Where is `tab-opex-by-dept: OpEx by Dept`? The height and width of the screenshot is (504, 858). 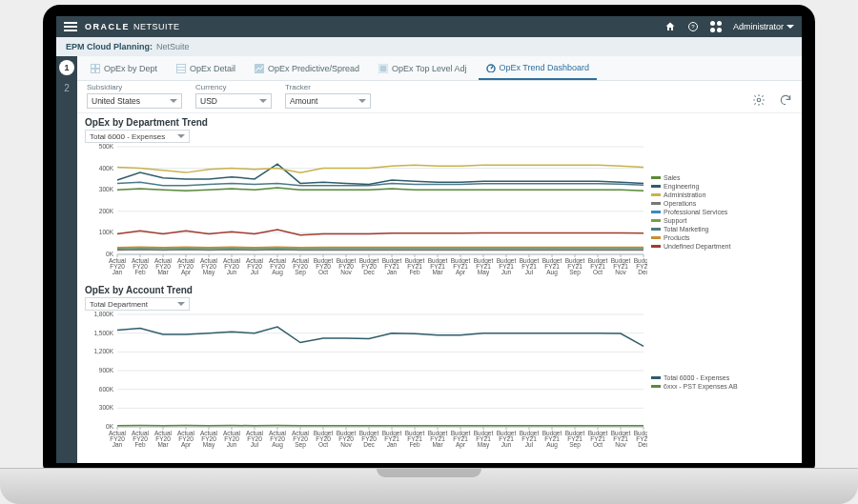 tab-opex-by-dept: OpEx by Dept is located at coordinates (124, 69).